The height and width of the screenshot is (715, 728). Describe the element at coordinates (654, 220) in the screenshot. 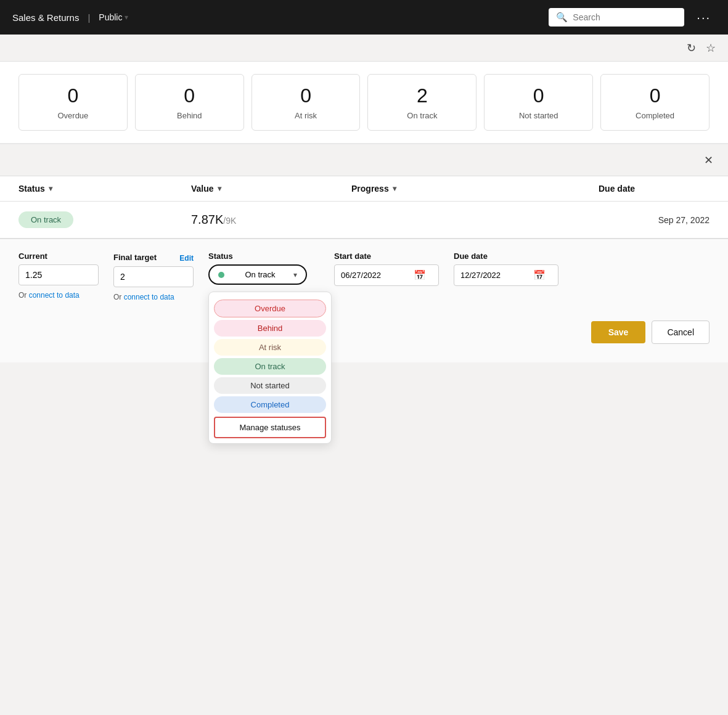

I see `row-due-date: Sep 27, 2022` at that location.